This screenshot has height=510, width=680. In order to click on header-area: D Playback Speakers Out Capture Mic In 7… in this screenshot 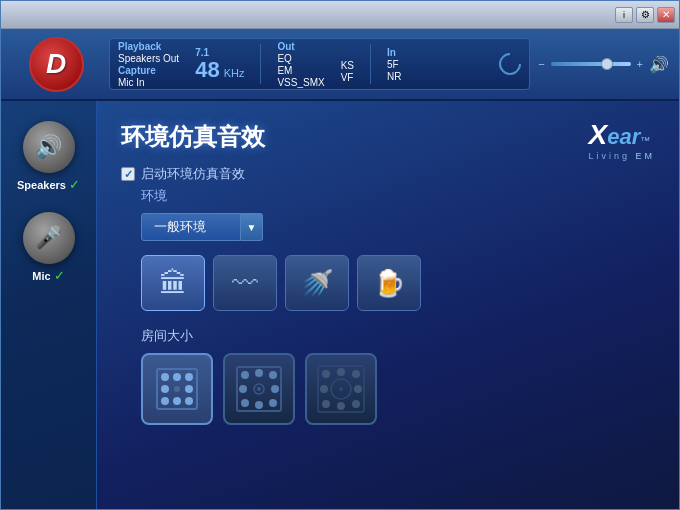, I will do `click(340, 65)`.